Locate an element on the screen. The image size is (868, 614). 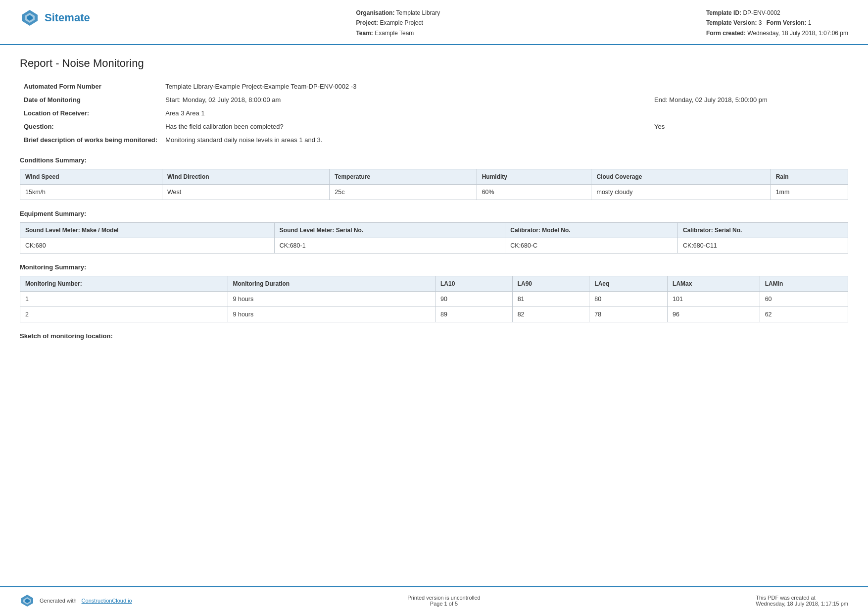
page-header: Sitemate Organisation: Template Library … is located at coordinates (434, 23).